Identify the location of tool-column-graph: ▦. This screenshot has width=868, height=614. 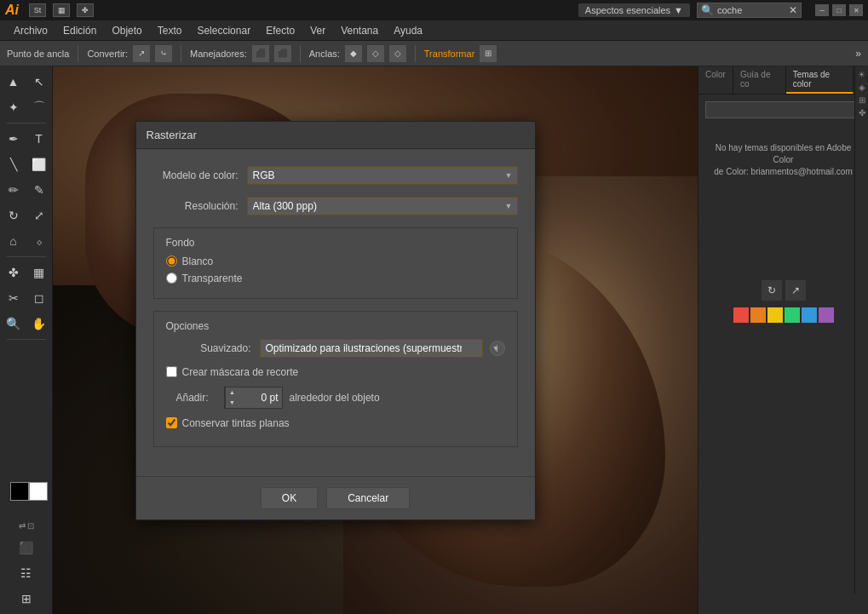
(39, 273).